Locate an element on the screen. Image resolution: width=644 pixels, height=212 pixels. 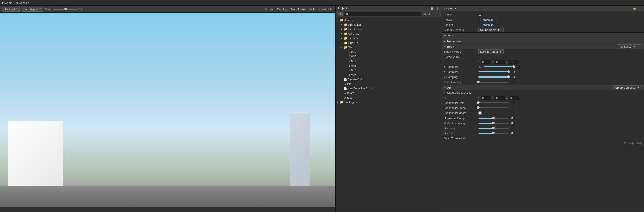
tracked-z-label: Z is located at coordinates (507, 98).